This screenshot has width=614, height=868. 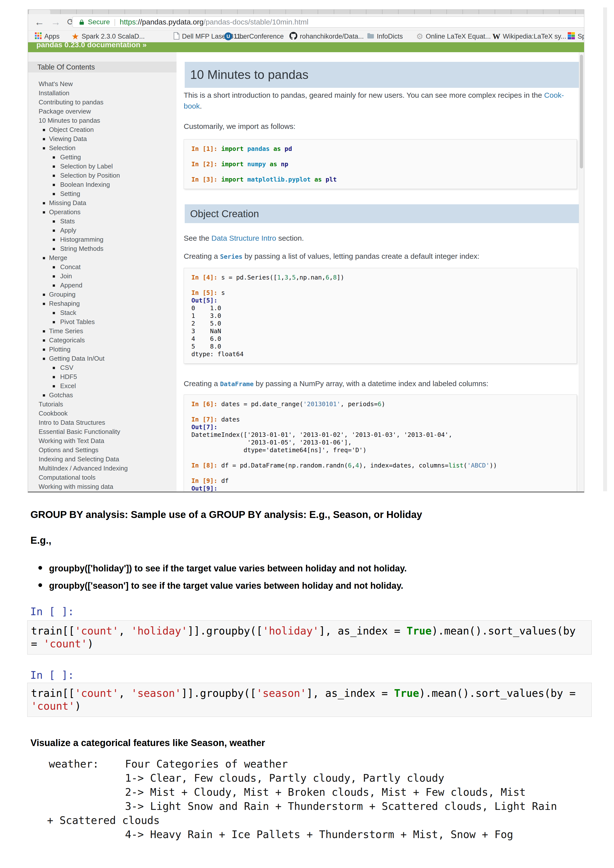 I want to click on toc-item: Getting, so click(x=102, y=157).